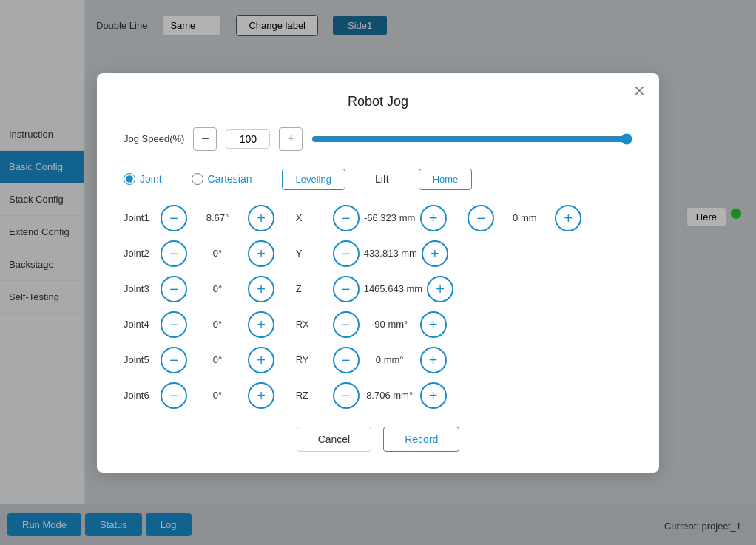  Describe the element at coordinates (174, 254) in the screenshot. I see `joint2-decrease-button: −` at that location.